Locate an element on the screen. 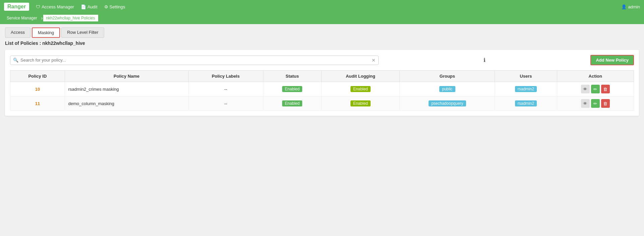 Image resolution: width=644 pixels, height=236 pixels. shield-icon: 🛡 is located at coordinates (38, 7).